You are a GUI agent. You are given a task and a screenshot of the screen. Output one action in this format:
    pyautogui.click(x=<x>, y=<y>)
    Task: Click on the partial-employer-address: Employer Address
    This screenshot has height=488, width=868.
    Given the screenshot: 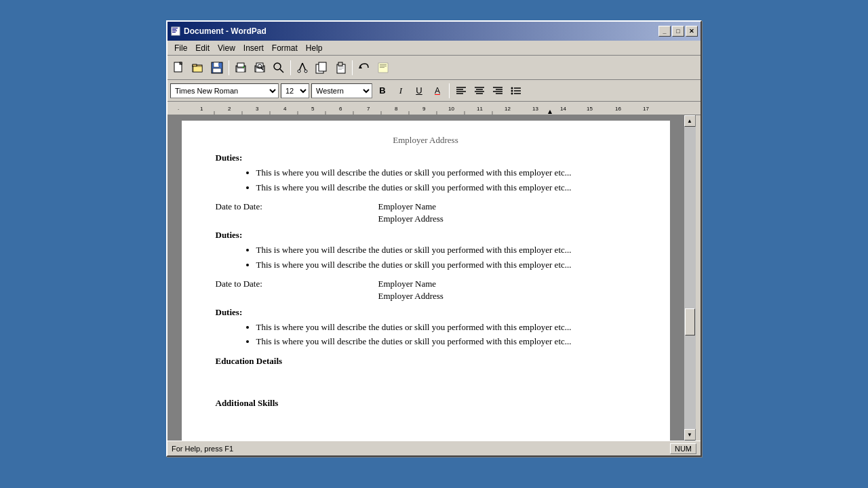 What is the action you would take?
    pyautogui.click(x=426, y=140)
    